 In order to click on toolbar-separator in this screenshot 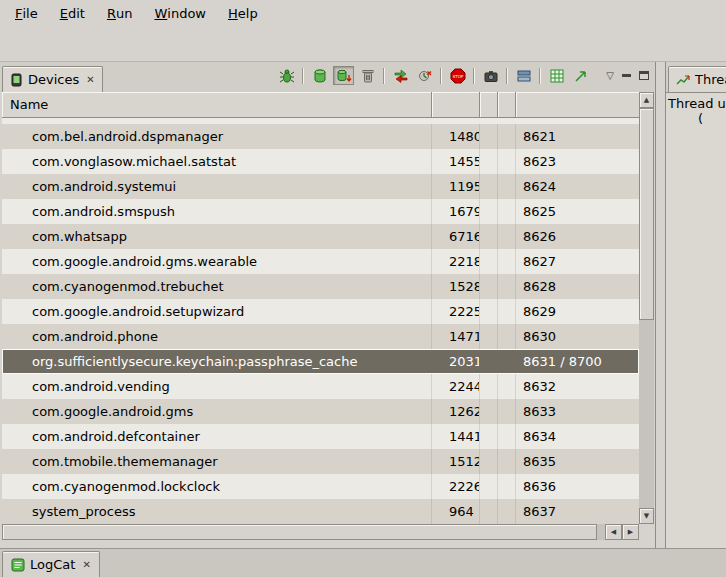, I will do `click(507, 76)`.